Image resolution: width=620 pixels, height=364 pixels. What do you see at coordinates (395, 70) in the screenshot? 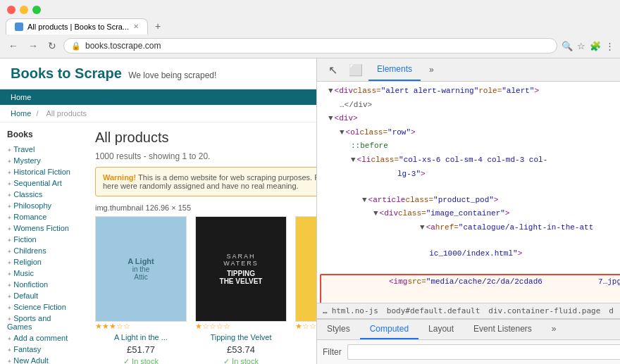
I see `tab-elements: Elements` at bounding box center [395, 70].